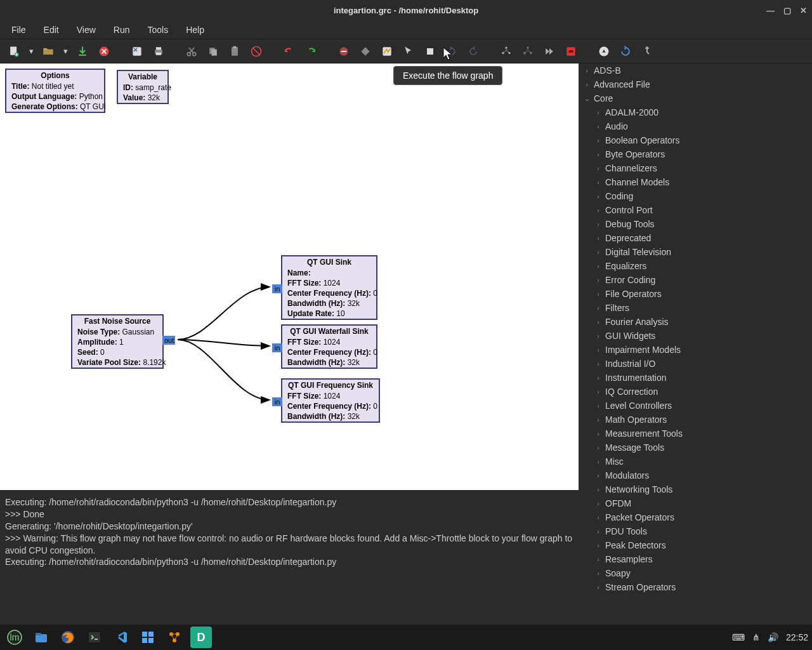  I want to click on tree-item-filters: ›Filters, so click(695, 308).